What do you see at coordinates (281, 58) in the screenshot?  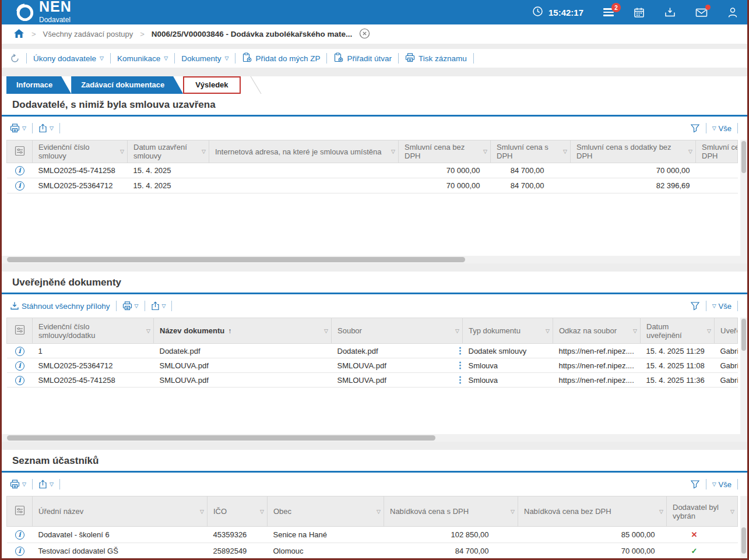 I see `add-to-my-zp-button: Přidat do mých ZP` at bounding box center [281, 58].